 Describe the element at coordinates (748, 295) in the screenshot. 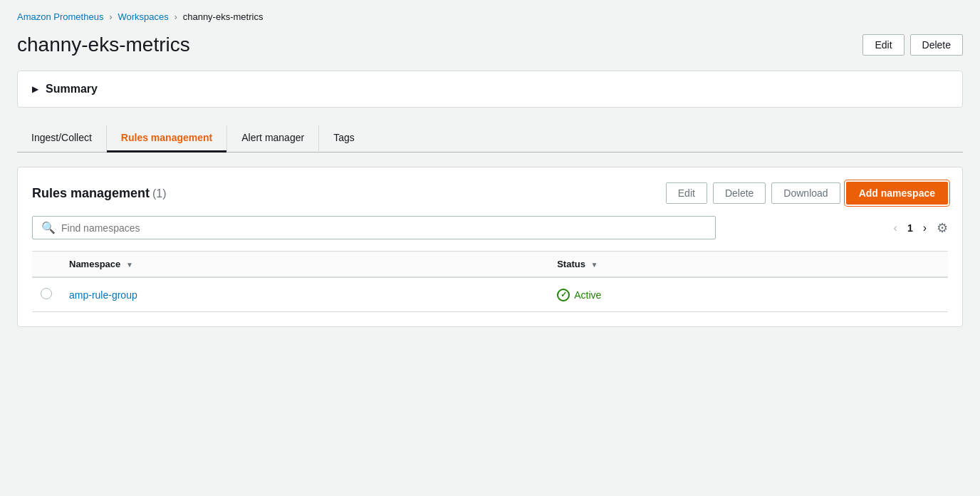

I see `row-status-cell: ✓ Active` at that location.